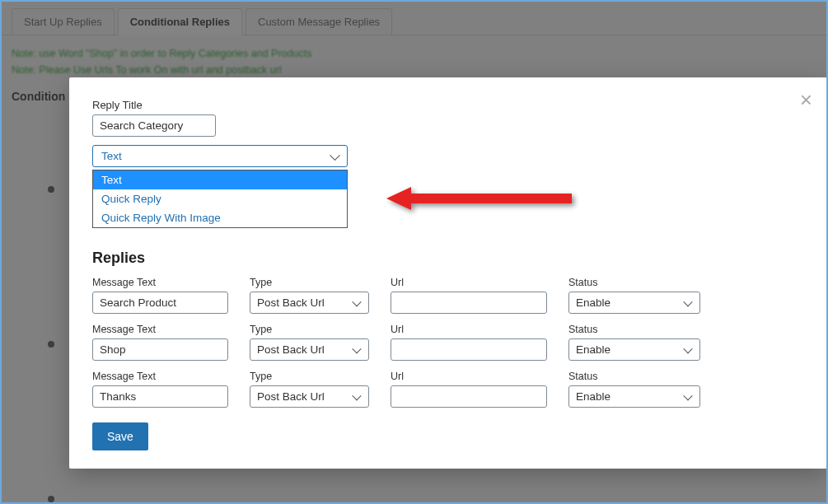  Describe the element at coordinates (220, 199) in the screenshot. I see `reply-type-dropdown: Text Quick Reply Quick Reply With Image` at that location.